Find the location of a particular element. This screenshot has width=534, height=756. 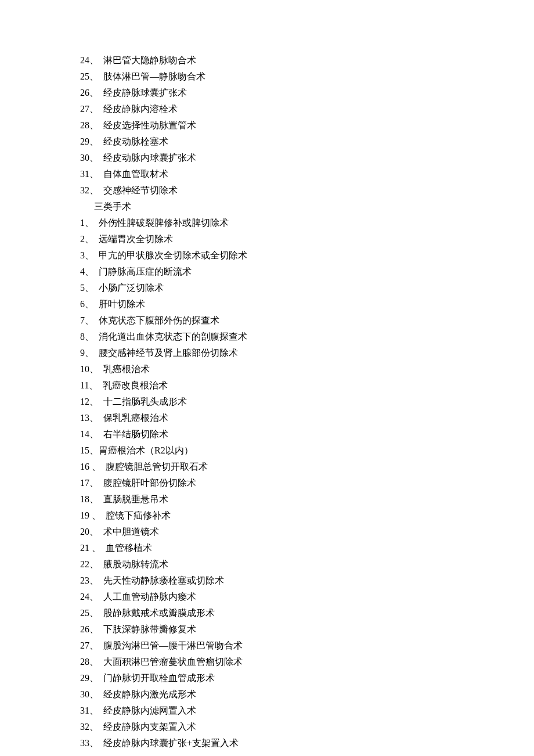

item-text: 乳癌根治术 is located at coordinates (127, 369).